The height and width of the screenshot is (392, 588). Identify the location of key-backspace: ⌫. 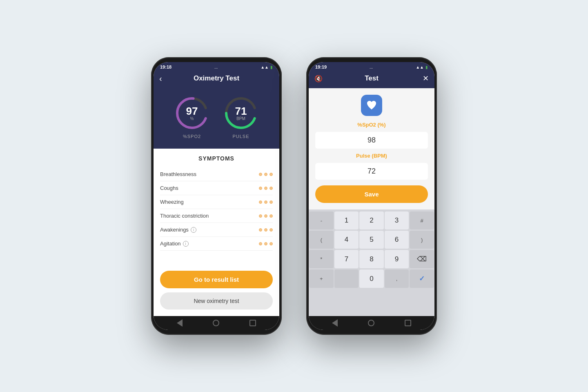
(422, 259).